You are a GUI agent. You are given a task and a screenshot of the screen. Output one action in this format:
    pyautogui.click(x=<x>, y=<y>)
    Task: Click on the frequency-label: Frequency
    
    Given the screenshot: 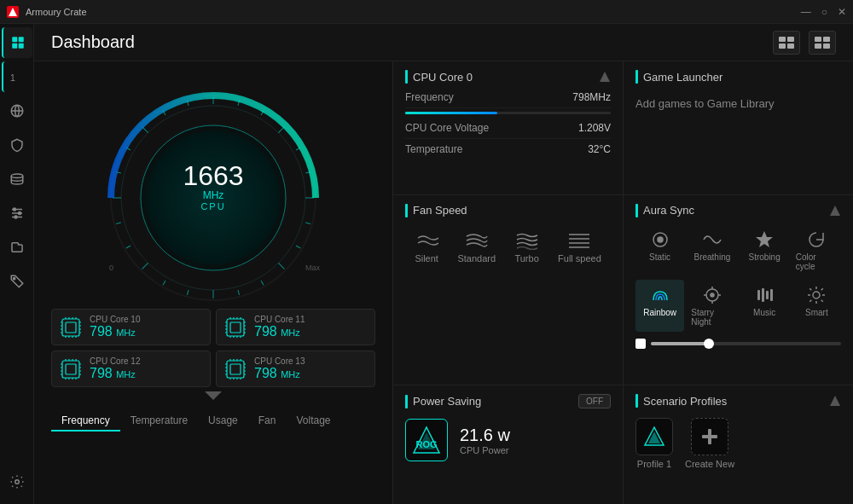 What is the action you would take?
    pyautogui.click(x=430, y=97)
    